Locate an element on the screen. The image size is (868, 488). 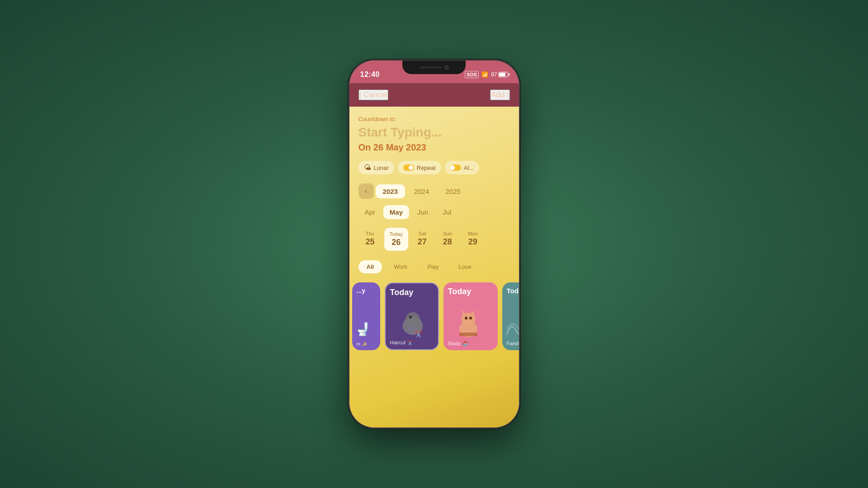
month-may: May is located at coordinates (396, 212).